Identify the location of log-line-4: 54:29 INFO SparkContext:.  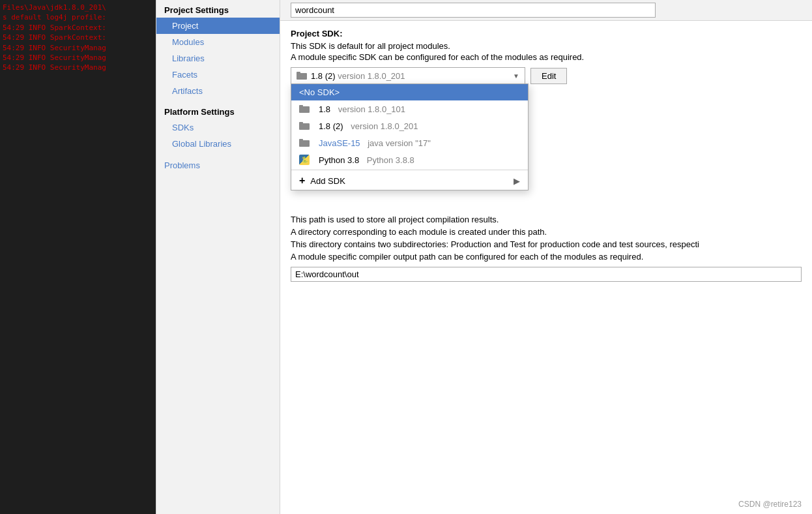
(78, 38).